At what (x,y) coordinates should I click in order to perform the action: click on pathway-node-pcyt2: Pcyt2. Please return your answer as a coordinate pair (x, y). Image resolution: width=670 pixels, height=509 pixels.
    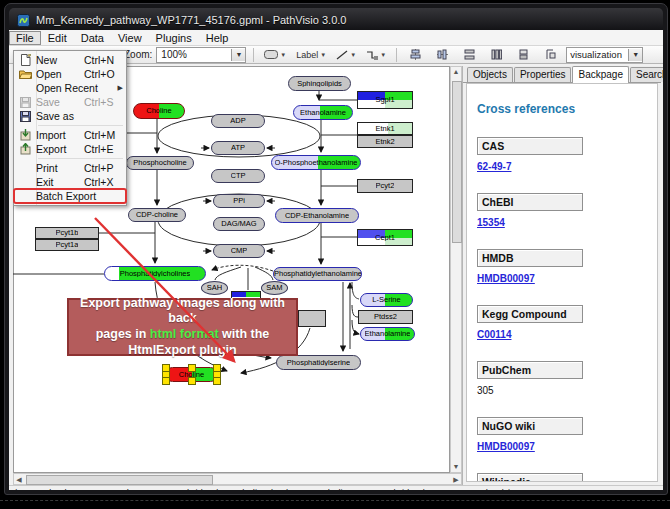
    Looking at the image, I should click on (385, 186).